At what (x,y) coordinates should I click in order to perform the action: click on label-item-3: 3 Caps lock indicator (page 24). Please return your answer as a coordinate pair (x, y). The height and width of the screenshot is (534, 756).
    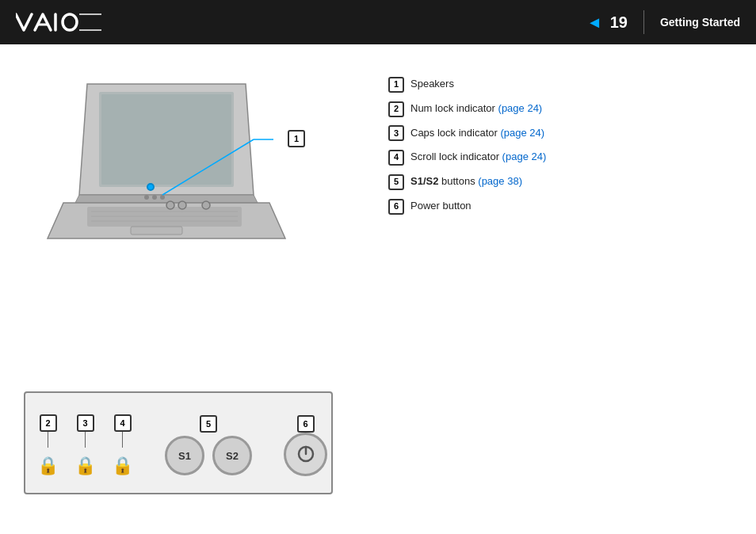
    Looking at the image, I should click on (560, 133).